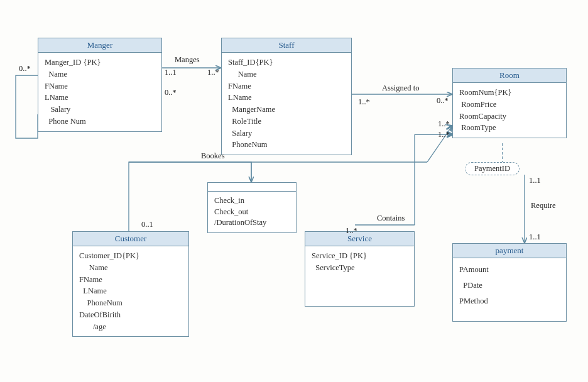 The height and width of the screenshot is (382, 588). Describe the element at coordinates (401, 88) in the screenshot. I see `rel-assigned: Assigned to` at that location.